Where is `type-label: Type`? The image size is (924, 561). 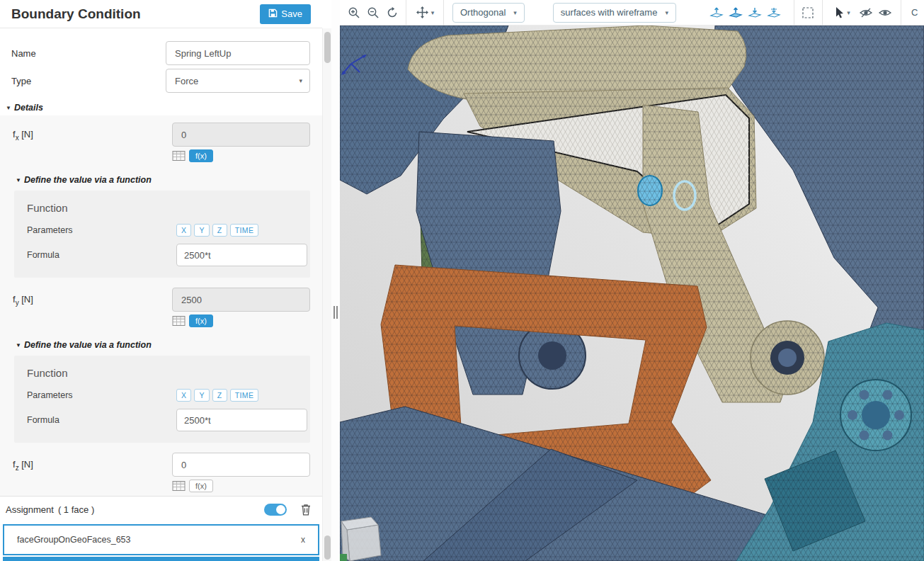
type-label: Type is located at coordinates (89, 81).